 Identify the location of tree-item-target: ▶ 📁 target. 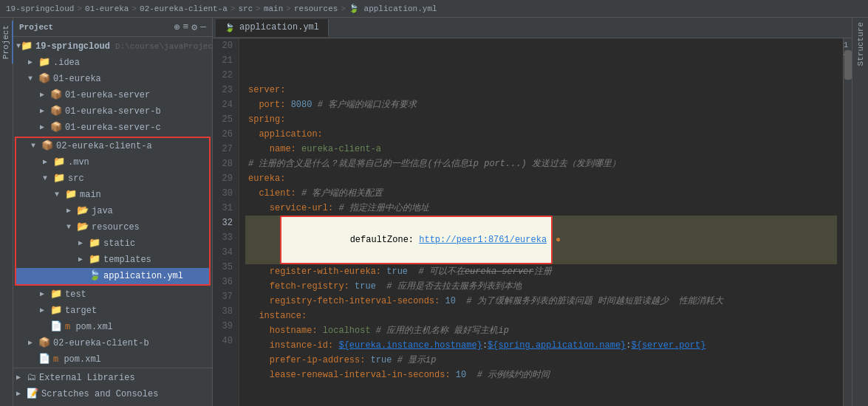
(112, 311).